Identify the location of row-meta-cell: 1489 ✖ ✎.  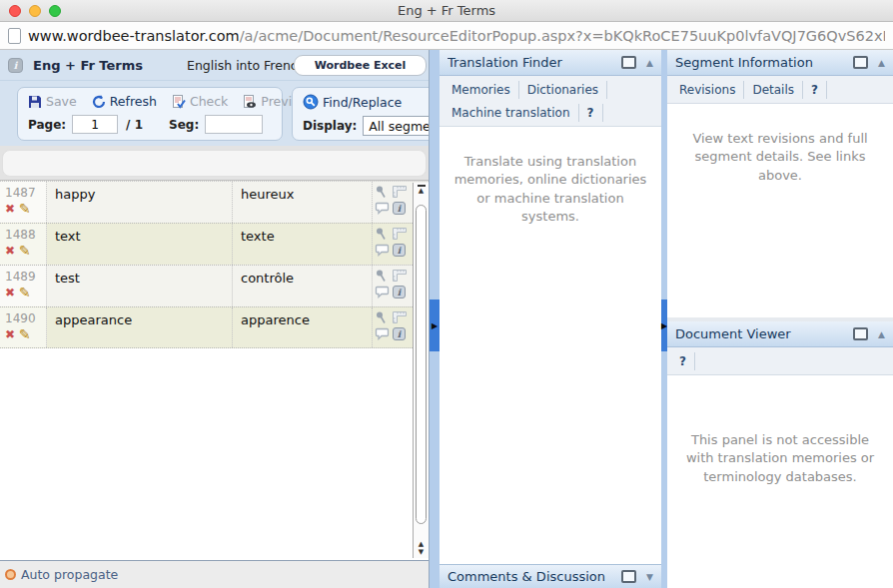
(24, 286).